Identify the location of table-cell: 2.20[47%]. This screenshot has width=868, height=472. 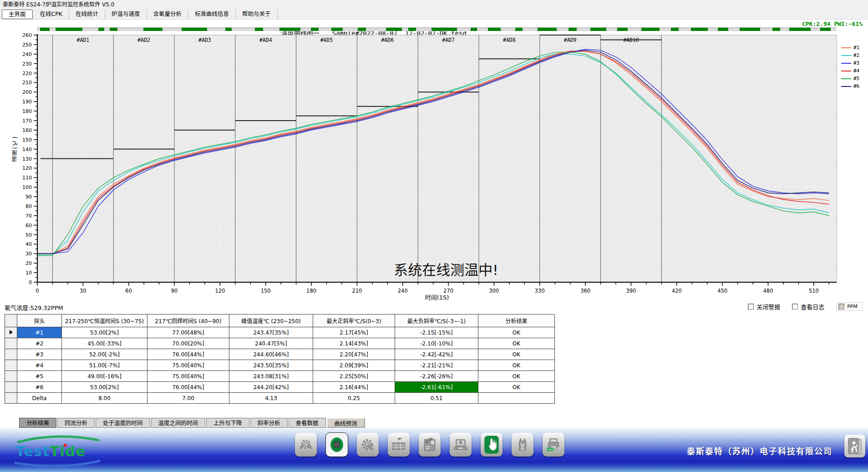
(354, 355).